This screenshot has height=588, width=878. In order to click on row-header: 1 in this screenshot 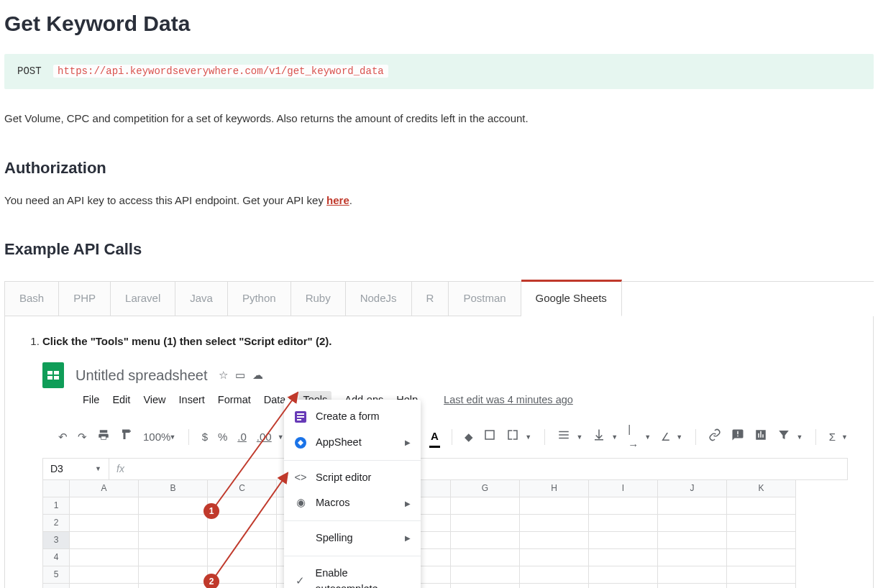, I will do `click(56, 506)`.